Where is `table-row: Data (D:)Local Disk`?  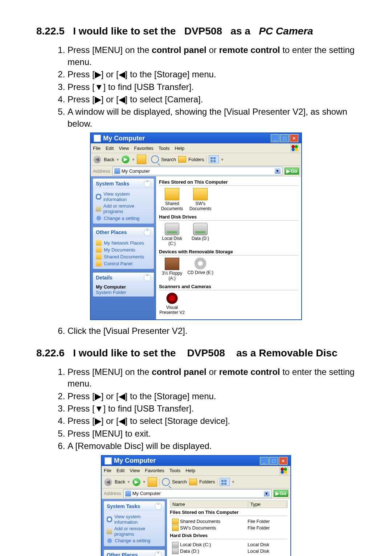
table-row: Data (D:)Local Disk is located at coordinates (229, 551).